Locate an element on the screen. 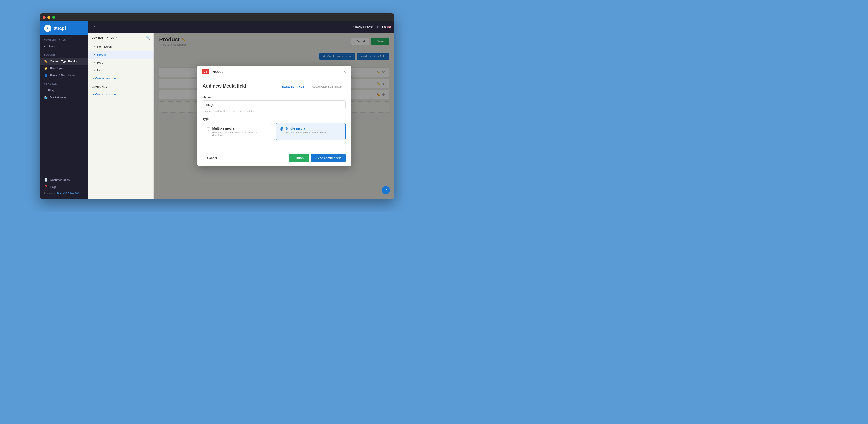 The height and width of the screenshot is (424, 868). help-label: Help is located at coordinates (53, 187).